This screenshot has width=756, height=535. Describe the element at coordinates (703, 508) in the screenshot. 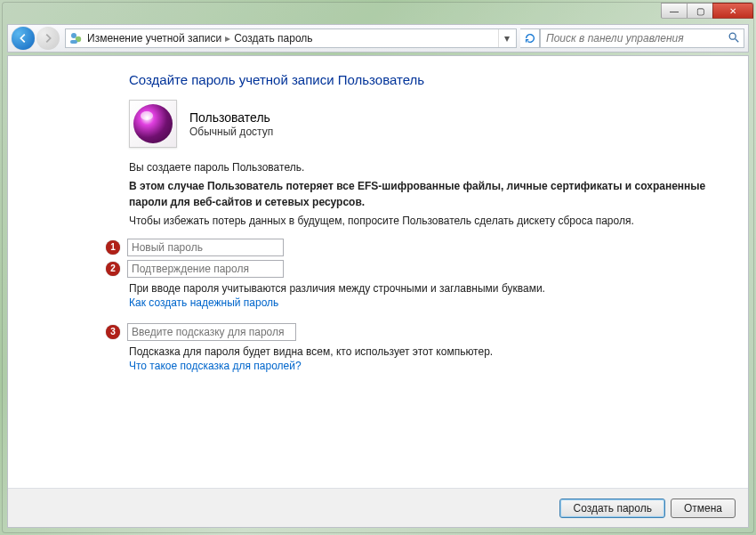

I see `cancel-button: Отмена` at that location.